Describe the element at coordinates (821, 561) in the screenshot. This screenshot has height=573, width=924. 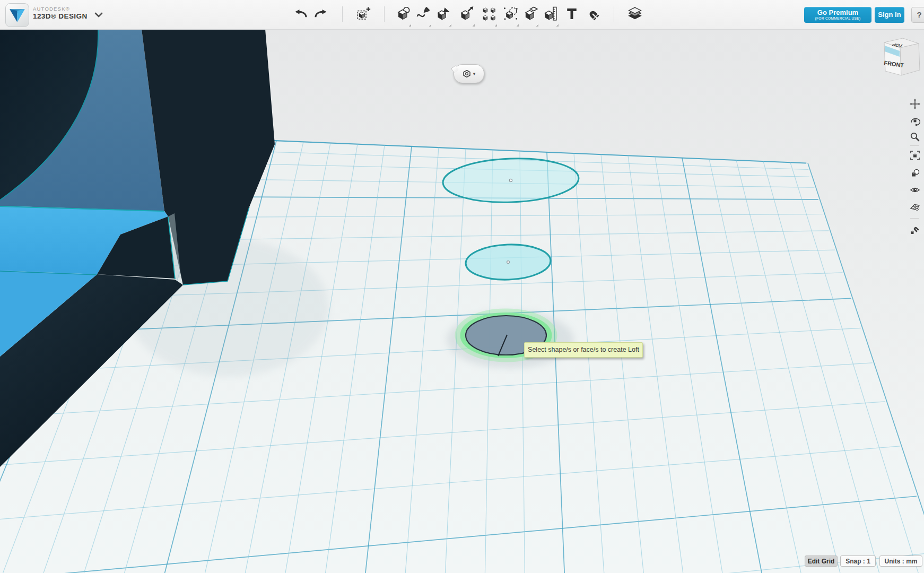
I see `edit-grid-button: Edit Grid` at that location.